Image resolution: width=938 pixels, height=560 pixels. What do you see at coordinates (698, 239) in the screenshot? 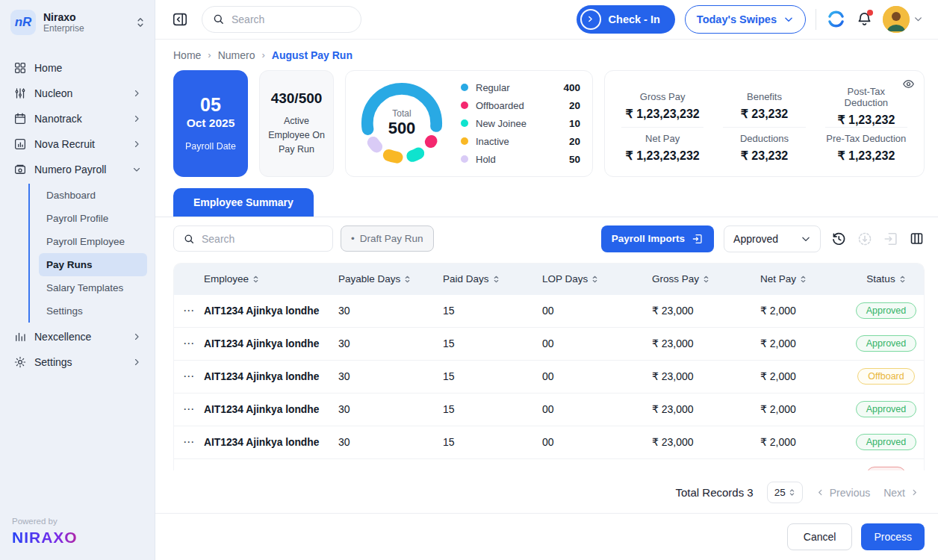
I see `import-file-icon` at bounding box center [698, 239].